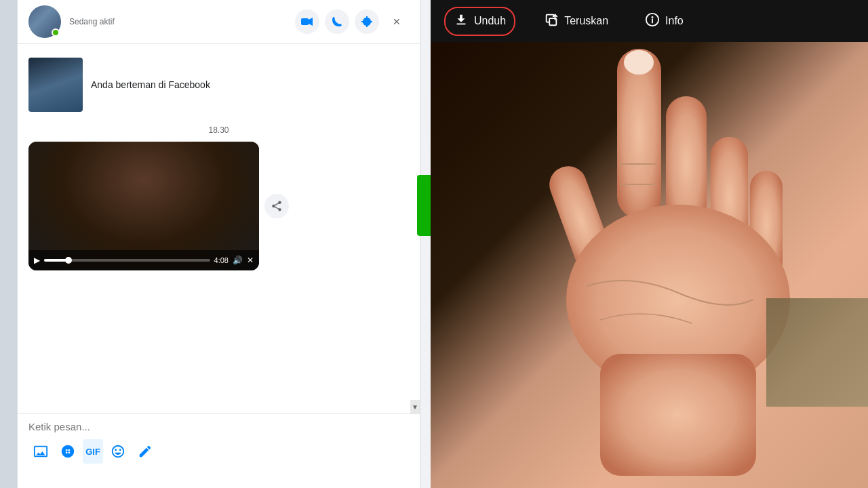  Describe the element at coordinates (127, 260) in the screenshot. I see `progress-bar` at that location.